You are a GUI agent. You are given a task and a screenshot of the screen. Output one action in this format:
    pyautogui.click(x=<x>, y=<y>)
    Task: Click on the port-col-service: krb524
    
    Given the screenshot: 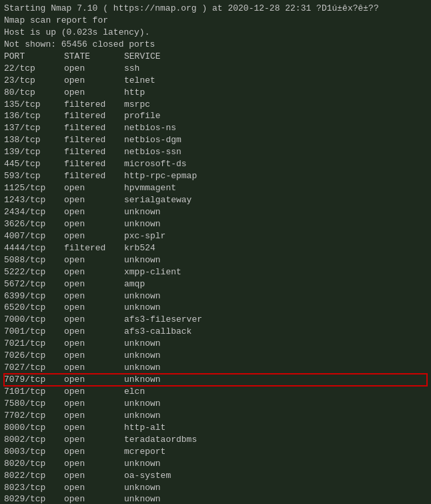 What is the action you would take?
    pyautogui.click(x=140, y=248)
    